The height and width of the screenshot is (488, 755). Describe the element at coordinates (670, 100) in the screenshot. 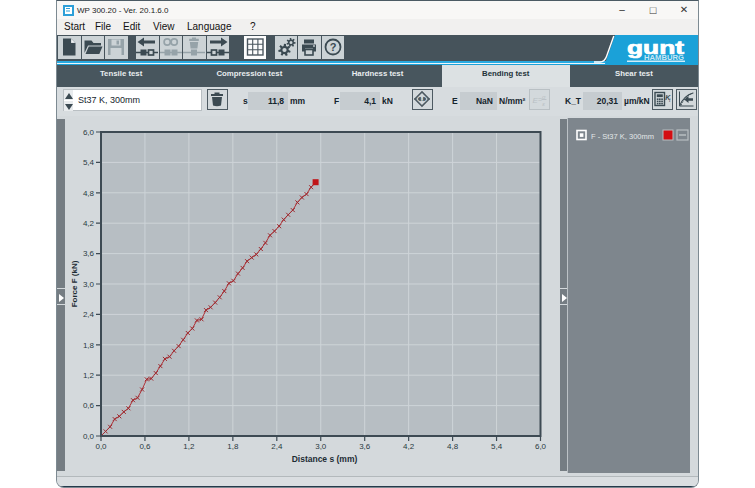

I see `svg-text: t` at that location.